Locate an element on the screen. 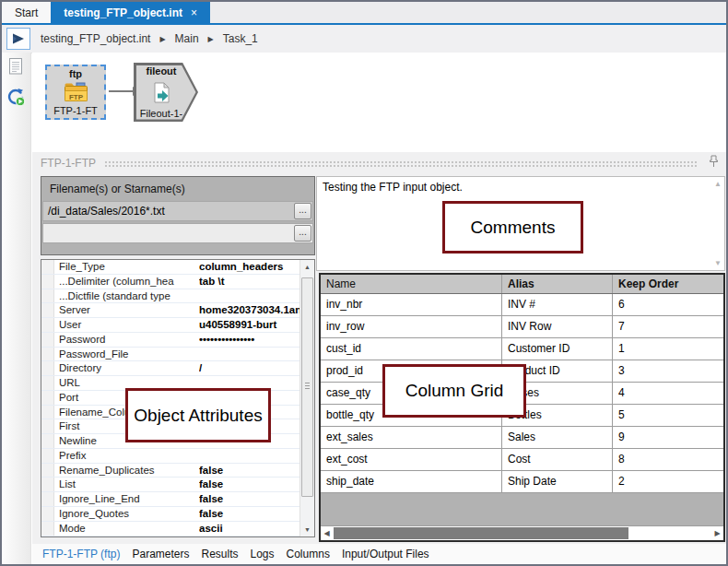  cell-keep-order: 9 is located at coordinates (668, 437).